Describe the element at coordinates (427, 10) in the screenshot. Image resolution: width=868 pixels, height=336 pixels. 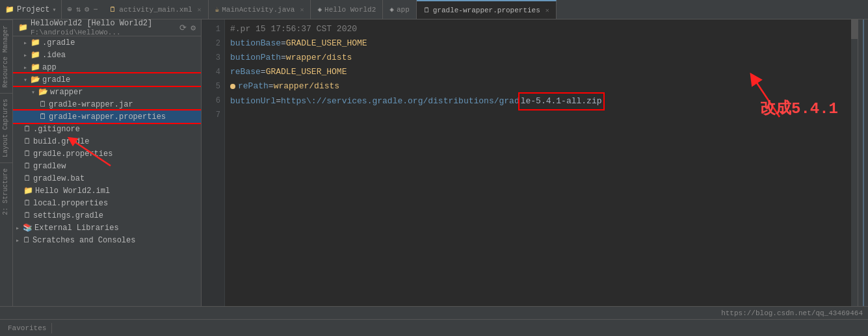
I see `prop-file-icon: 🗒` at that location.